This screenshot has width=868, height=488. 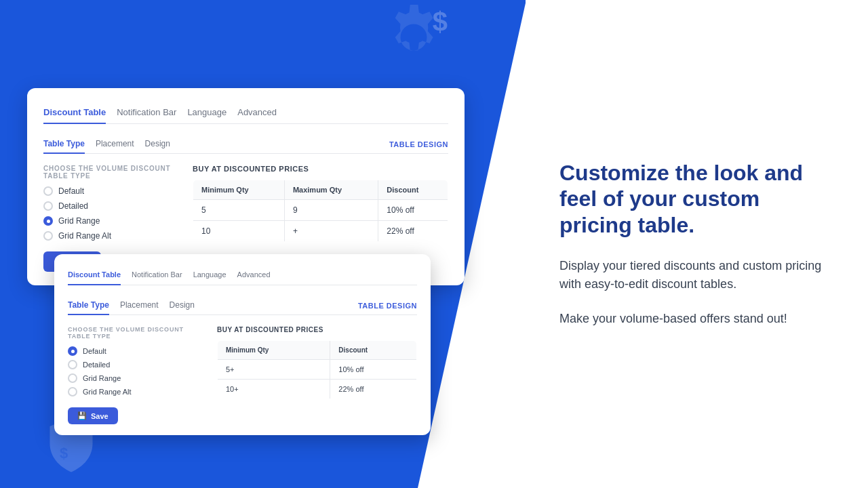 I want to click on sec-price-table: Minimum Qty Discount 5+ 10% off 10+ 22% …, so click(x=317, y=370).